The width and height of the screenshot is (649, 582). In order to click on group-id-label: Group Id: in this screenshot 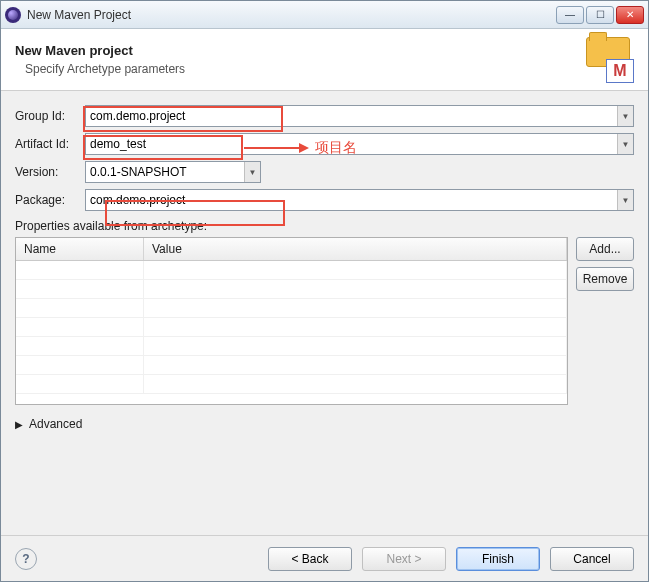, I will do `click(50, 116)`.